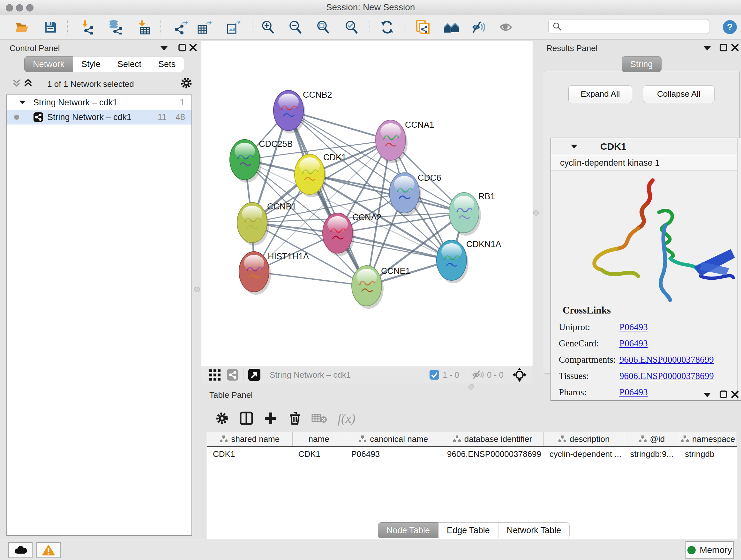 The image size is (741, 560). Describe the element at coordinates (584, 439) in the screenshot. I see `column-header-description: description` at that location.